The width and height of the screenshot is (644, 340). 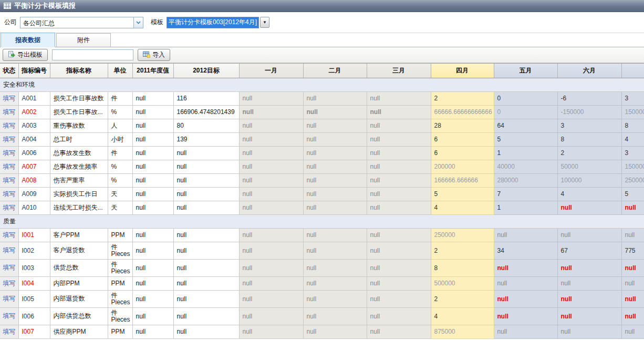 What do you see at coordinates (28, 40) in the screenshot?
I see `tab-report-data: 报表数据` at bounding box center [28, 40].